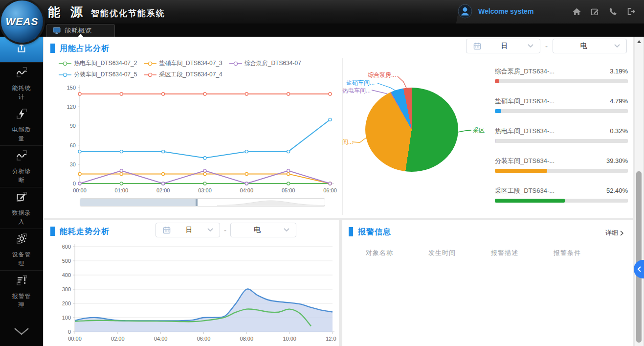 This screenshot has width=644, height=346. What do you see at coordinates (584, 46) in the screenshot?
I see `energy-type-value: 电` at bounding box center [584, 46].